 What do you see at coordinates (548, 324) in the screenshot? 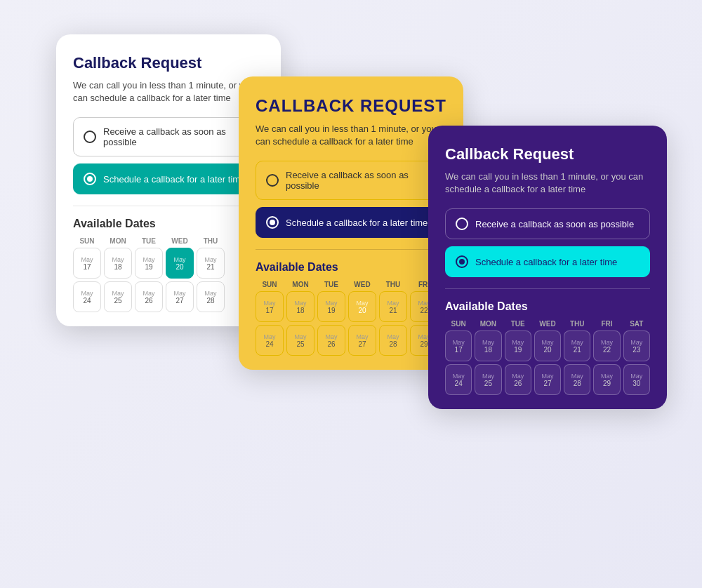
I see `right-header-wed: WED` at bounding box center [548, 324].